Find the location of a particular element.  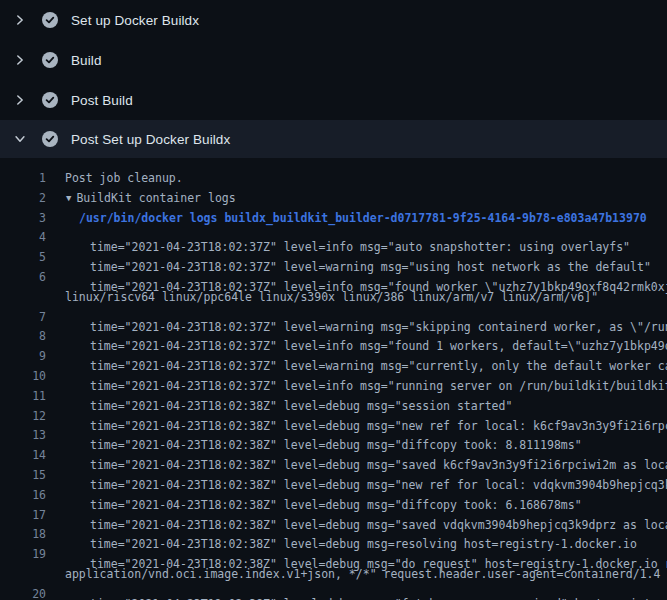

log-line-number: 3 is located at coordinates (23, 219).